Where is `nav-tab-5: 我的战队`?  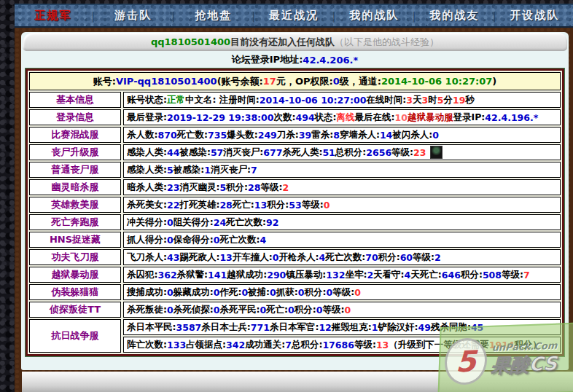
nav-tab-5: 我的战队 is located at coordinates (373, 16).